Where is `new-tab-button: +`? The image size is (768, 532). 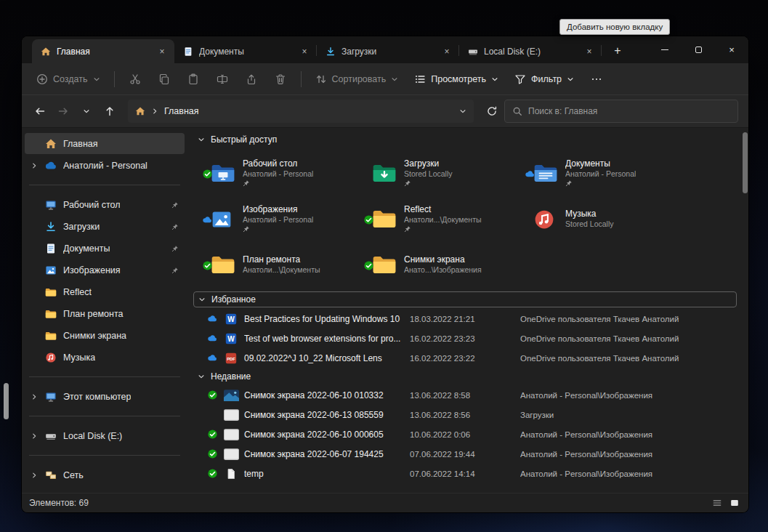 new-tab-button: + is located at coordinates (618, 51).